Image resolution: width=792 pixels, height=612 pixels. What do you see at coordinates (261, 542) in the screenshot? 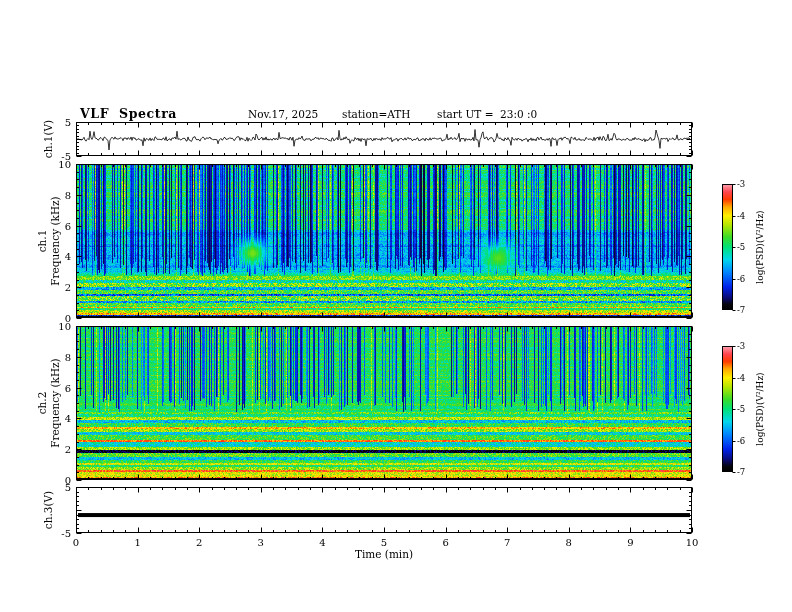
I see `x-tick-label: 3` at bounding box center [261, 542].